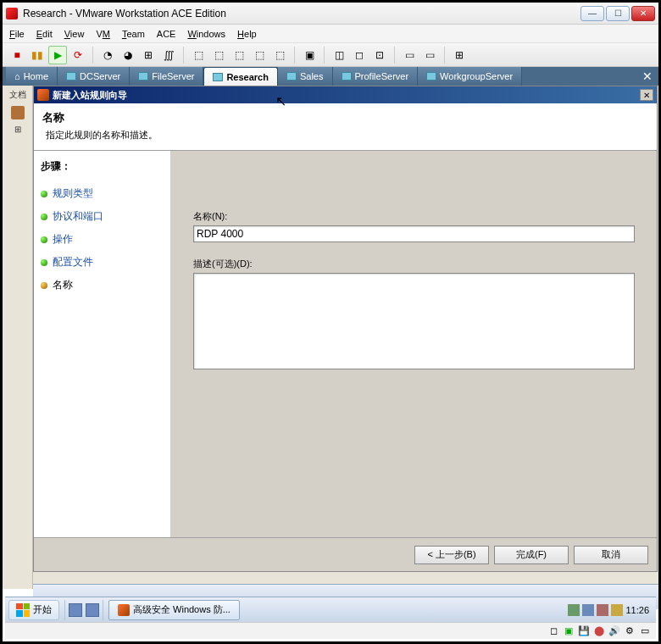  What do you see at coordinates (207, 34) in the screenshot?
I see `menu-windows: Windows` at bounding box center [207, 34].